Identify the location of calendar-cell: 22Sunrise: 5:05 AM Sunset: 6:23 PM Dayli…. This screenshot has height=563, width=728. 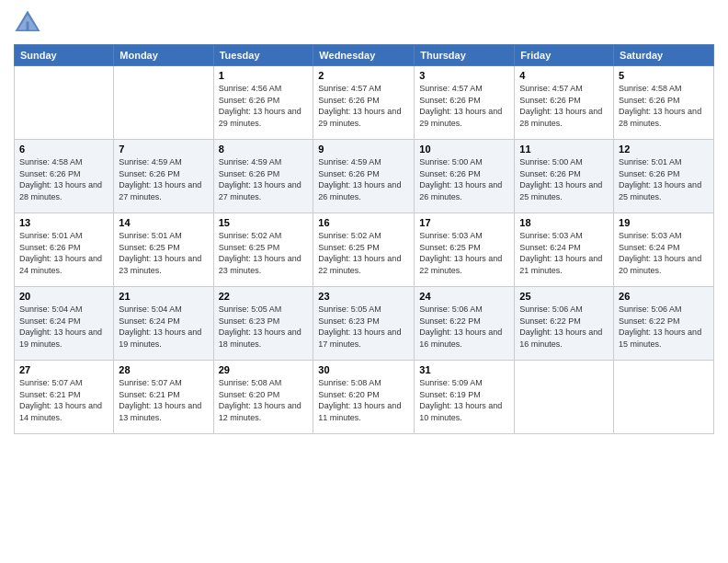
(263, 324).